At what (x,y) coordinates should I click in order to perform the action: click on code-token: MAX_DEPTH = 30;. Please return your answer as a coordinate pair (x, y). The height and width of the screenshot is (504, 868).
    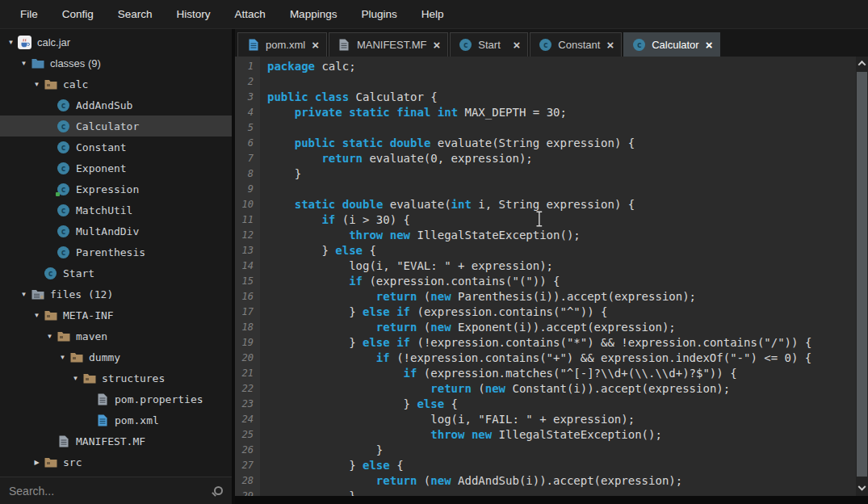
    Looking at the image, I should click on (512, 112).